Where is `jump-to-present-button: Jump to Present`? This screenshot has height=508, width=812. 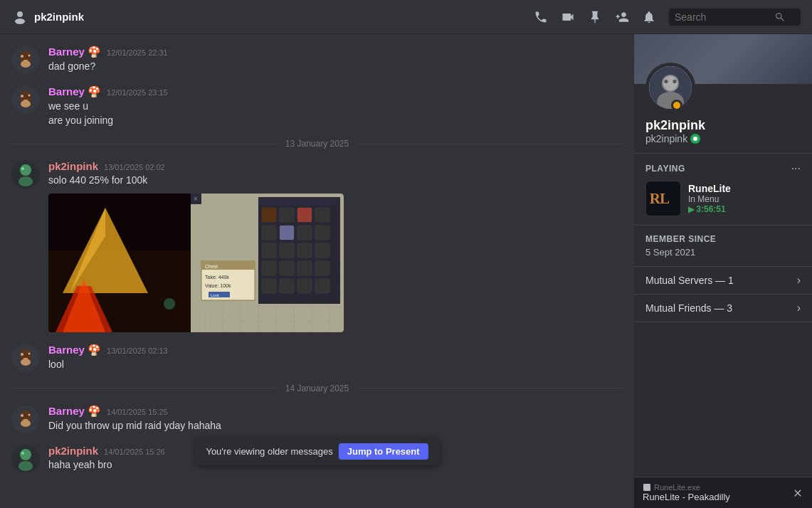 jump-to-present-button: Jump to Present is located at coordinates (384, 451).